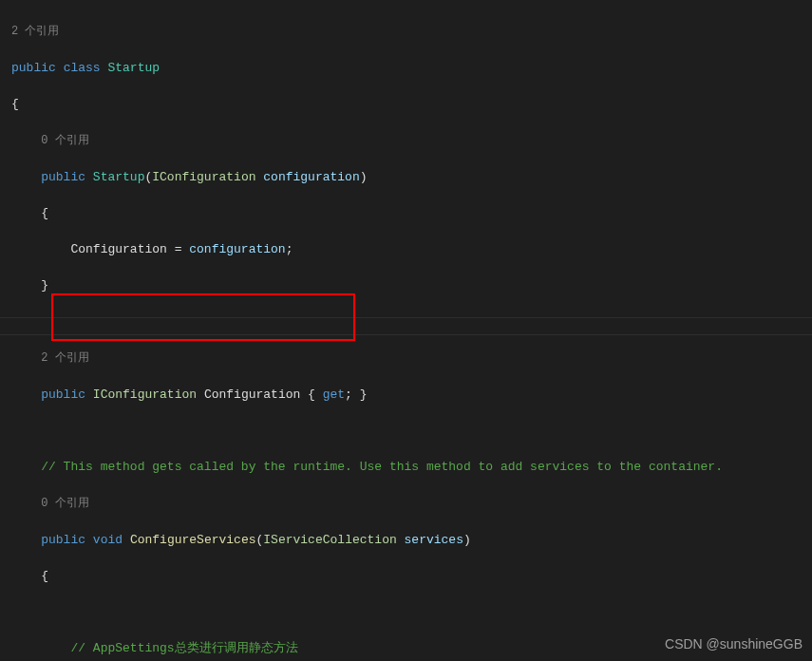  What do you see at coordinates (34, 68) in the screenshot?
I see `keyword: public` at bounding box center [34, 68].